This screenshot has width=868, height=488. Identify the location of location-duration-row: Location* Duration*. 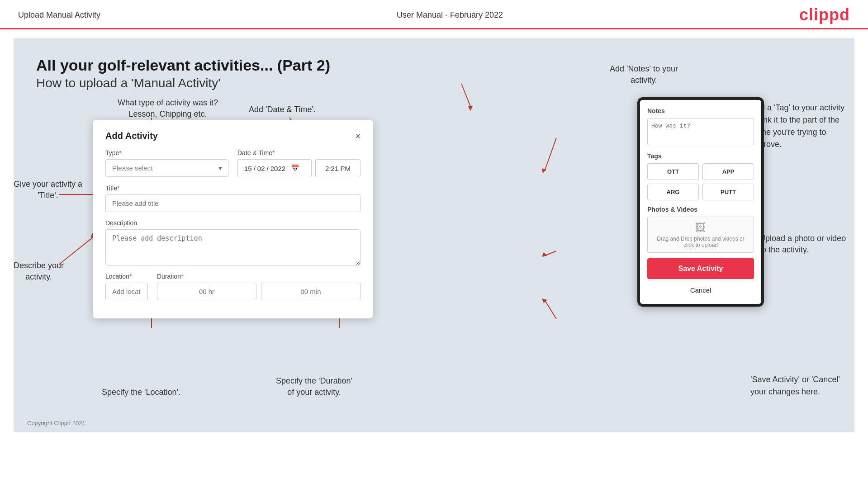
(233, 287).